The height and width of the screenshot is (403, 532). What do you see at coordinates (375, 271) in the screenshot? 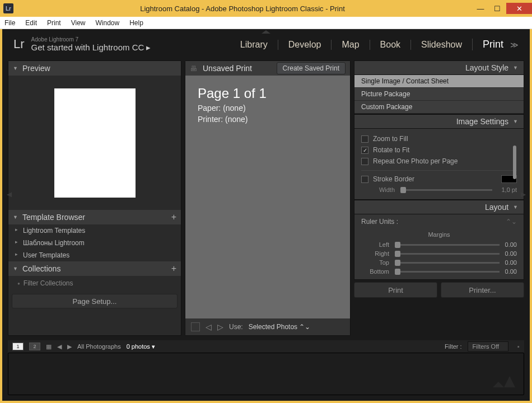
I see `margin-bottom-label: Bottom` at bounding box center [375, 271].